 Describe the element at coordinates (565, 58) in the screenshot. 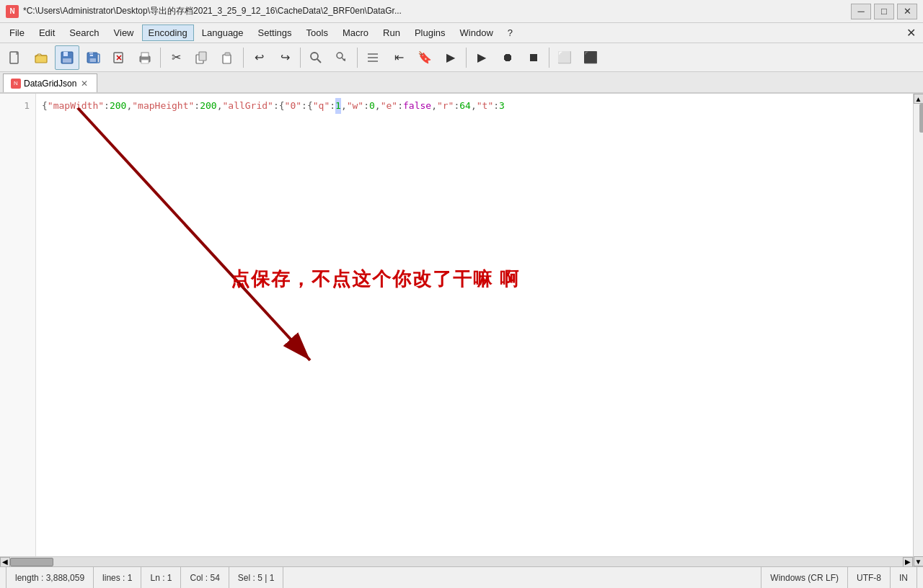

I see `extra-btn1: ⬜` at that location.